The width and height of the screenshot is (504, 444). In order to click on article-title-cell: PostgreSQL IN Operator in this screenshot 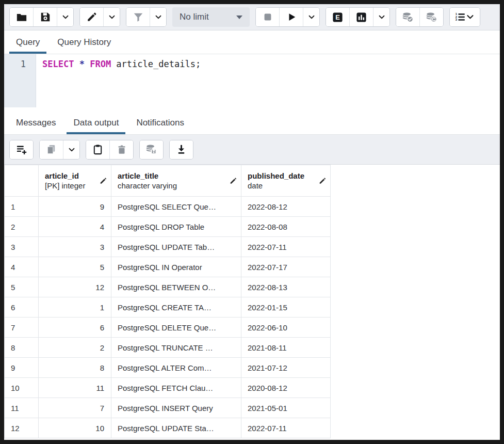, I will do `click(176, 267)`.